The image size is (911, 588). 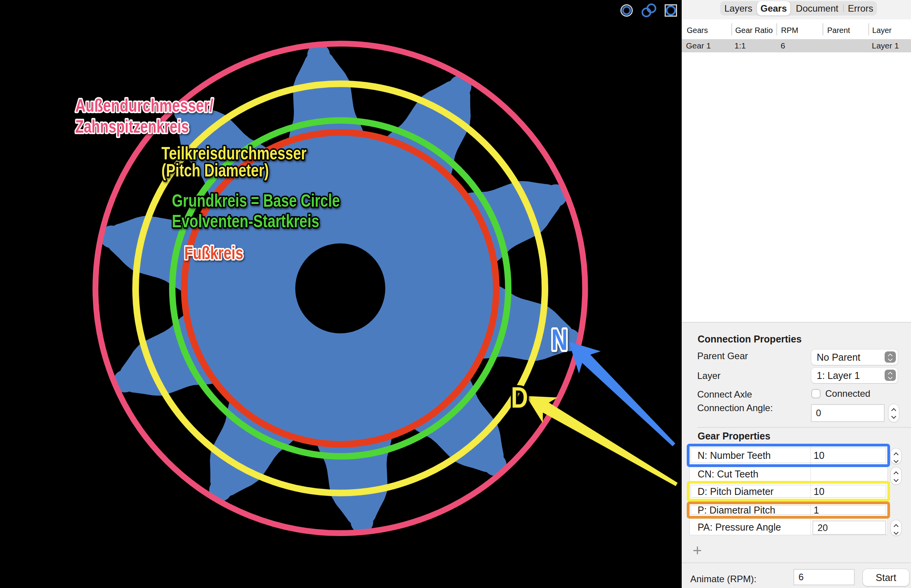 I want to click on svg-text: Evolventen-Startkreis, so click(x=246, y=221).